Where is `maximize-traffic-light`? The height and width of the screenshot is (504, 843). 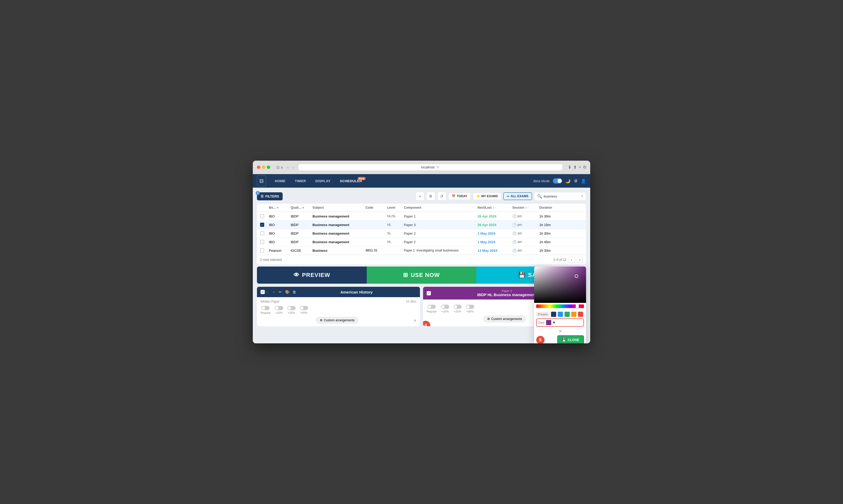 maximize-traffic-light is located at coordinates (268, 167).